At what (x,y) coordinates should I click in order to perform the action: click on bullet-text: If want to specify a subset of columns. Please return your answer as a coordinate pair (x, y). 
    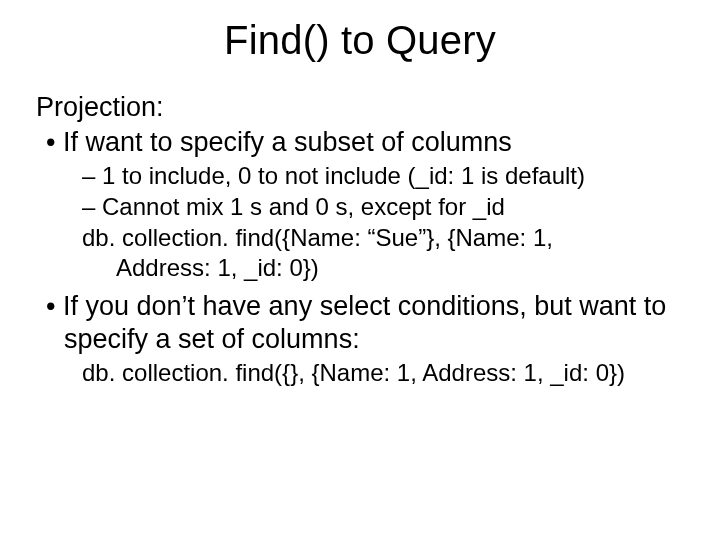
    Looking at the image, I should click on (288, 142).